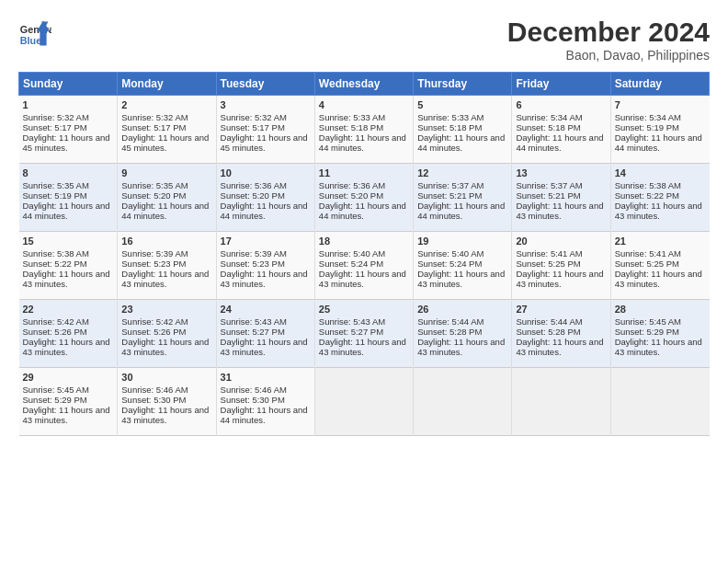  Describe the element at coordinates (660, 173) in the screenshot. I see `day-number: 14` at that location.